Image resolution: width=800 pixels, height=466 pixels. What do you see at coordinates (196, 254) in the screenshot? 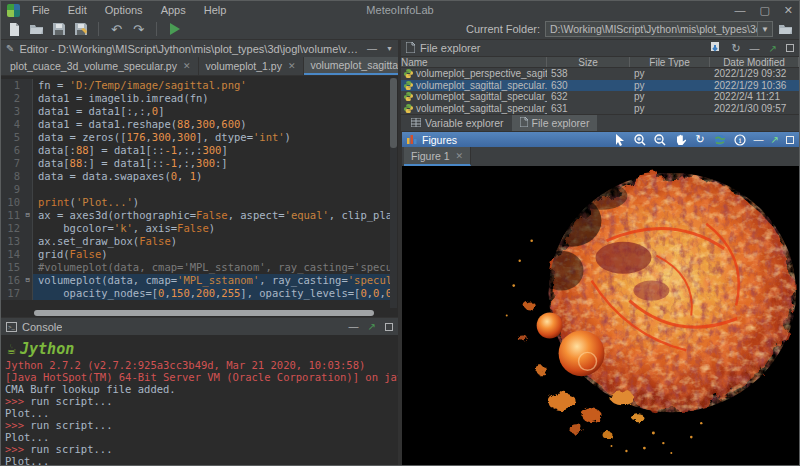
I see `code-line: 14grid(False)` at bounding box center [196, 254].